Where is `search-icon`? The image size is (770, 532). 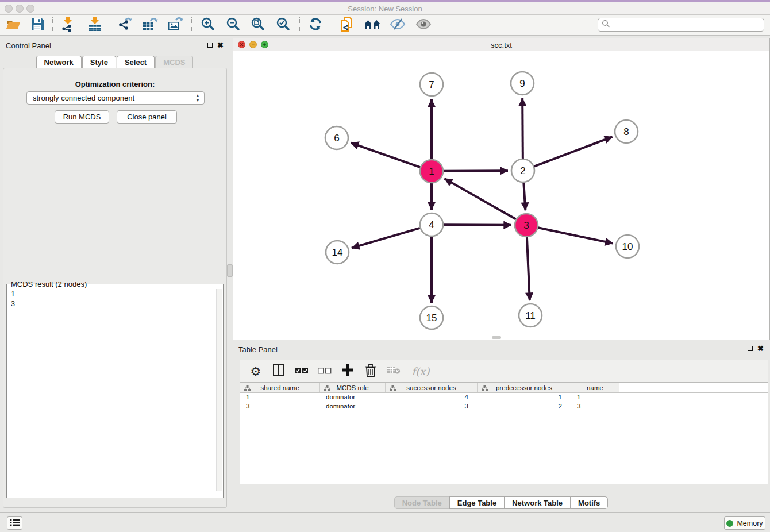 search-icon is located at coordinates (606, 25).